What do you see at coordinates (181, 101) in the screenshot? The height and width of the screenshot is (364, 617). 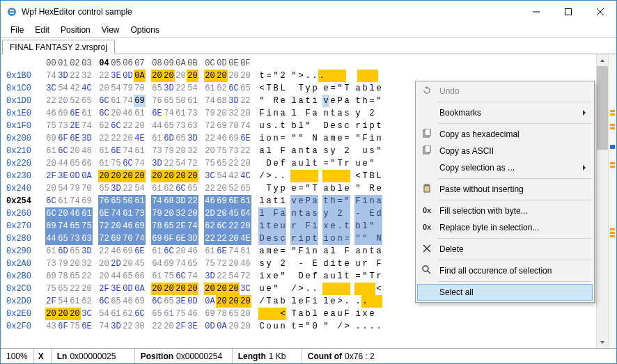 I see `hex-byte: 50` at bounding box center [181, 101].